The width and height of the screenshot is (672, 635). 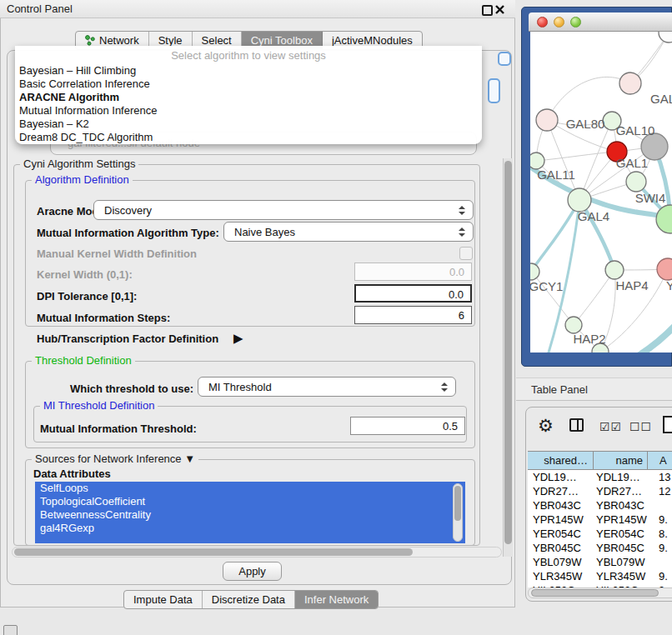 I want to click on gear-icon: ⚙, so click(x=545, y=425).